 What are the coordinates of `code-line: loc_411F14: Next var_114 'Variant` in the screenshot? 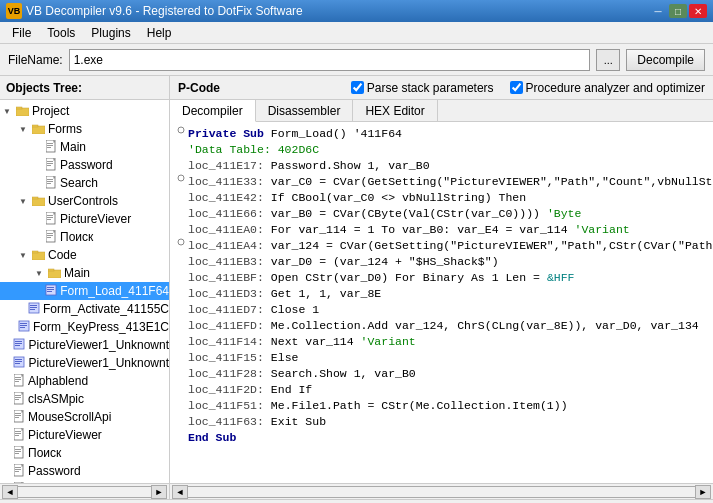 It's located at (442, 342).